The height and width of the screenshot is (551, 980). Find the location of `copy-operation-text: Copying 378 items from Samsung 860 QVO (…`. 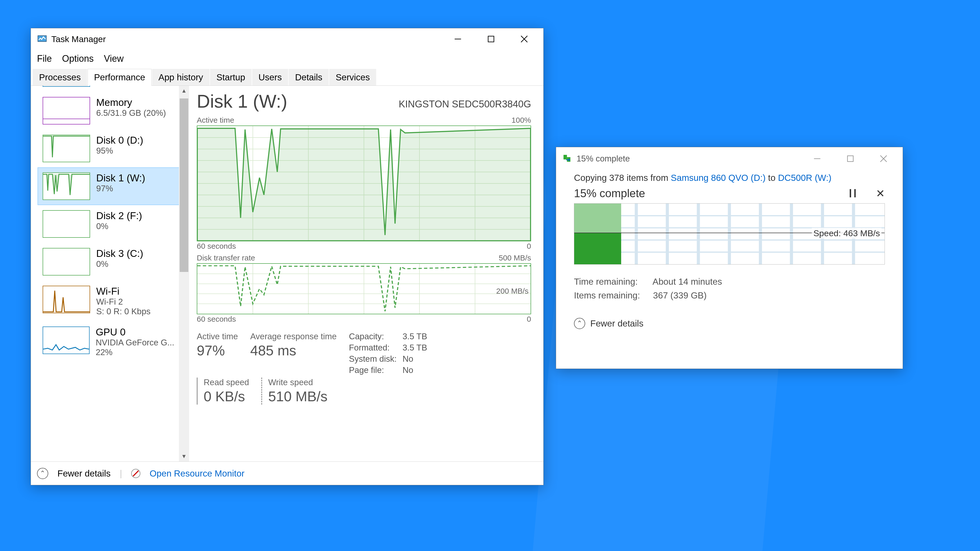

copy-operation-text: Copying 378 items from Samsung 860 QVO (… is located at coordinates (730, 178).